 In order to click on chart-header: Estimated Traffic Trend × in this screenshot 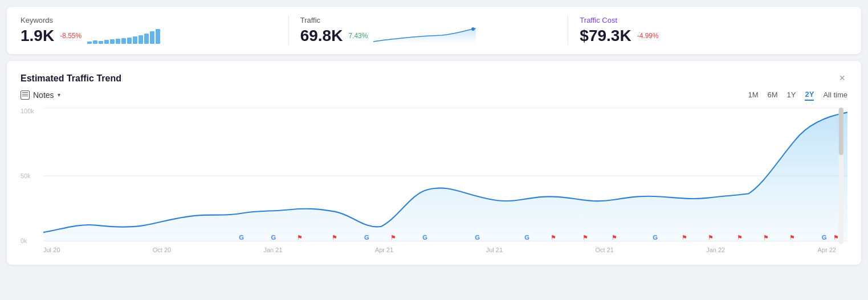, I will do `click(434, 79)`.